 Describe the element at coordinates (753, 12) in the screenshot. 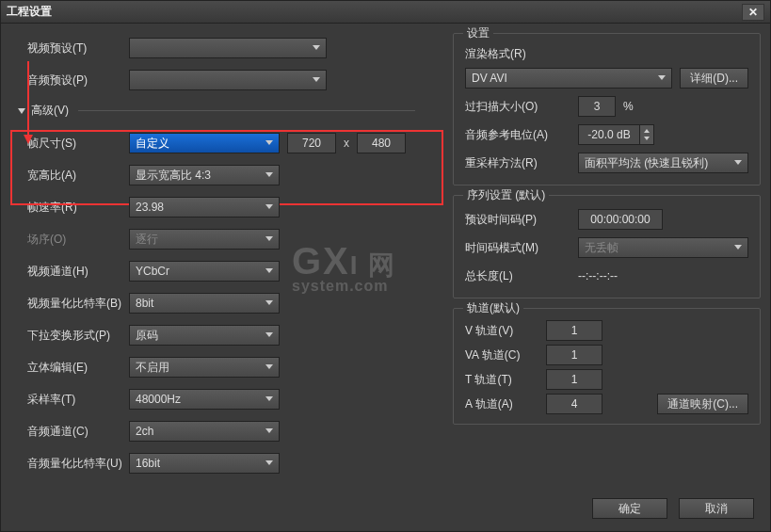

I see `close-button: ✕` at that location.